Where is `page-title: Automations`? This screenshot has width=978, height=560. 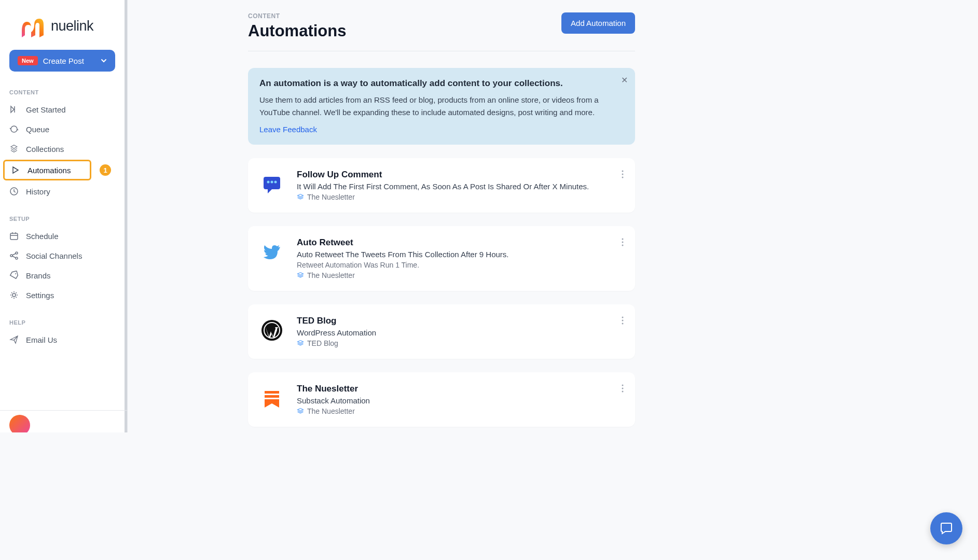 page-title: Automations is located at coordinates (297, 31).